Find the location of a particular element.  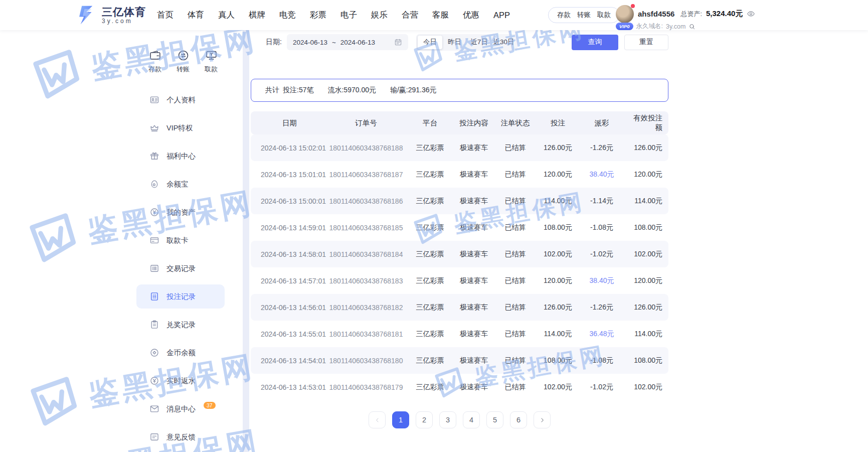

nav-link: 真人 is located at coordinates (227, 15).